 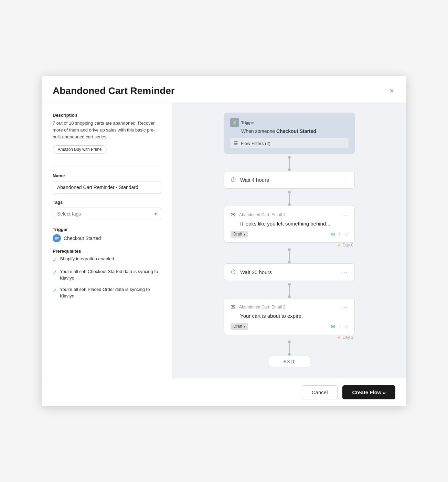 What do you see at coordinates (317, 131) in the screenshot?
I see `trigger-suffix: .` at bounding box center [317, 131].